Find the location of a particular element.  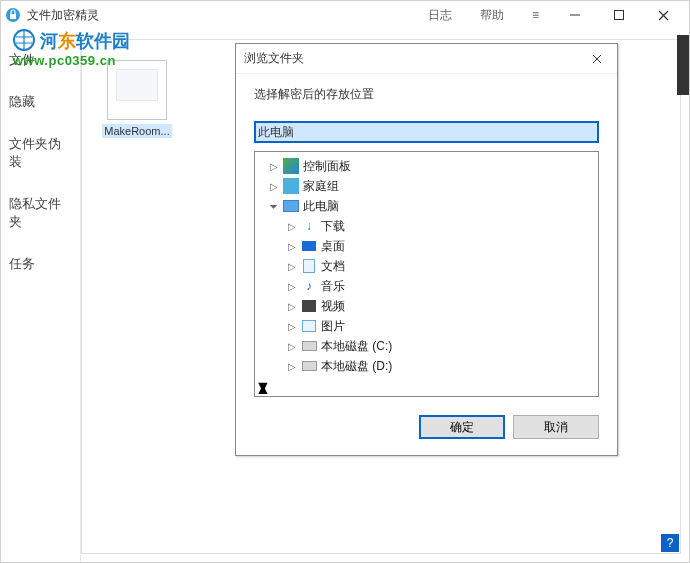

tree-node-pictures: ▷ 图片 is located at coordinates (438, 326).